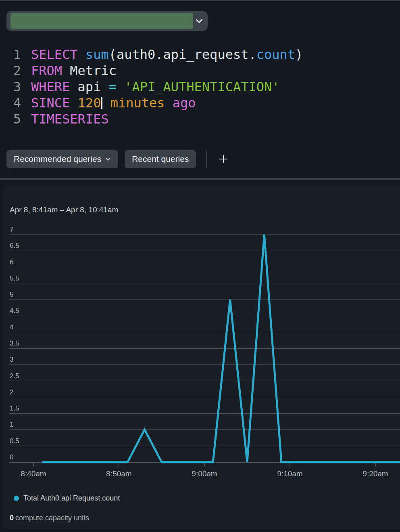 Image resolution: width=400 pixels, height=532 pixels. I want to click on compute-capacity-value: 0, so click(12, 518).